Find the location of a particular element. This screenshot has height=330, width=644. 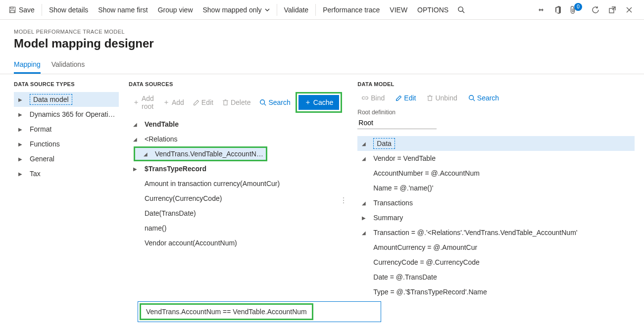

show-name-first-button: Show name first is located at coordinates (123, 10).